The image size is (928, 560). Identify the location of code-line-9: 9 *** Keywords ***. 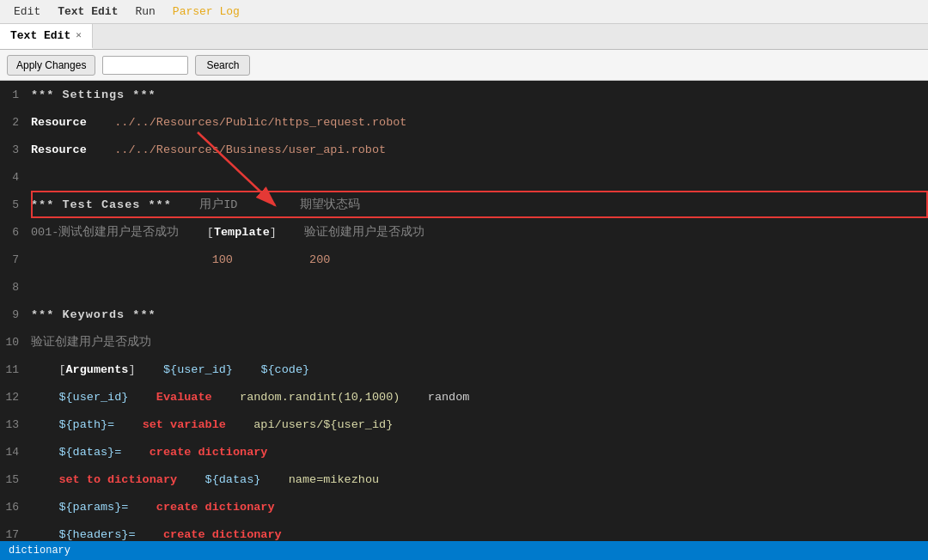
(464, 314).